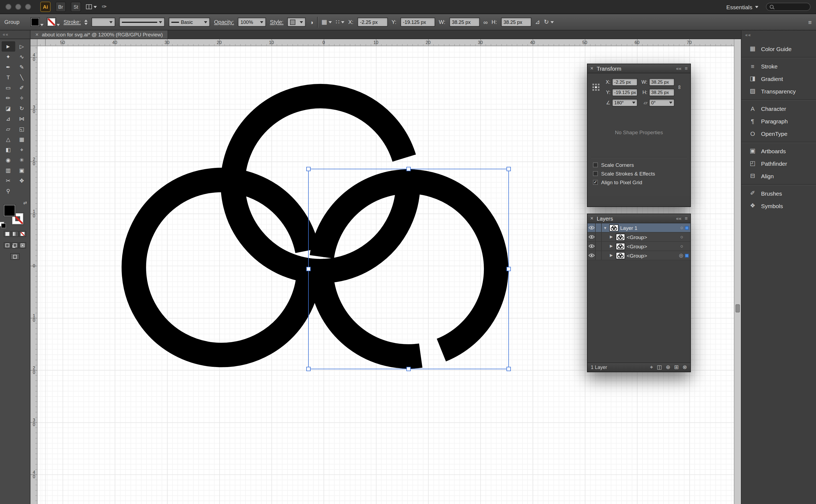 The image size is (816, 504). What do you see at coordinates (86, 20) in the screenshot?
I see `step-up-icon` at bounding box center [86, 20].